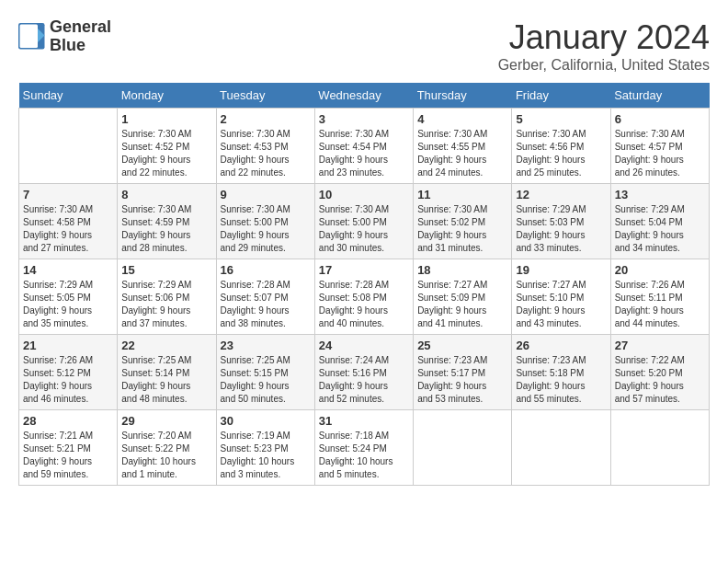 This screenshot has width=728, height=563. I want to click on page-header: General Blue January 2024 Gerber, Califo…, so click(364, 46).